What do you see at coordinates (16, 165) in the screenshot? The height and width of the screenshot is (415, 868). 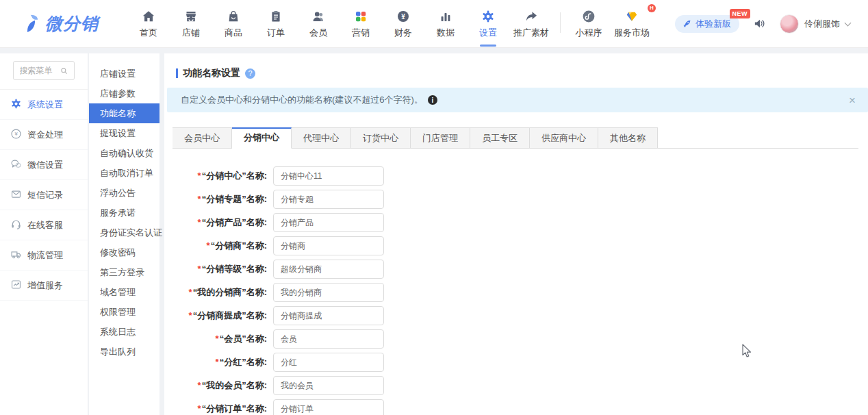 I see `wechat-icon` at bounding box center [16, 165].